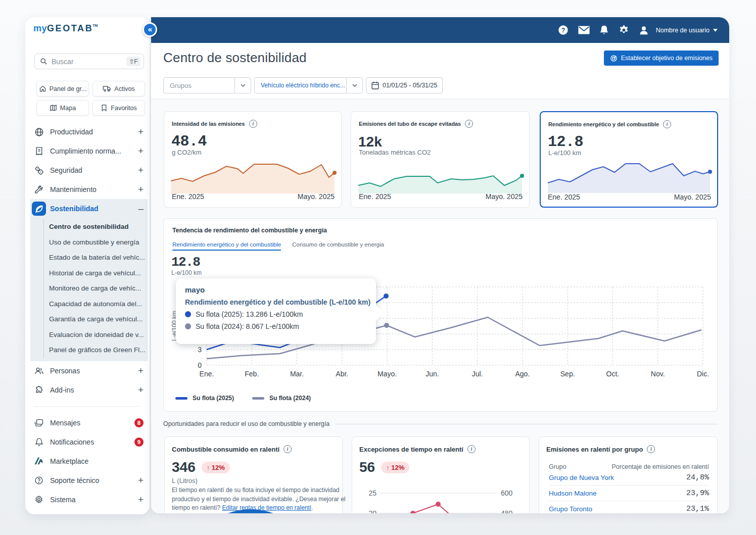 The width and height of the screenshot is (756, 535). Describe the element at coordinates (568, 374) in the screenshot. I see `svg-text: Sep.` at that location.